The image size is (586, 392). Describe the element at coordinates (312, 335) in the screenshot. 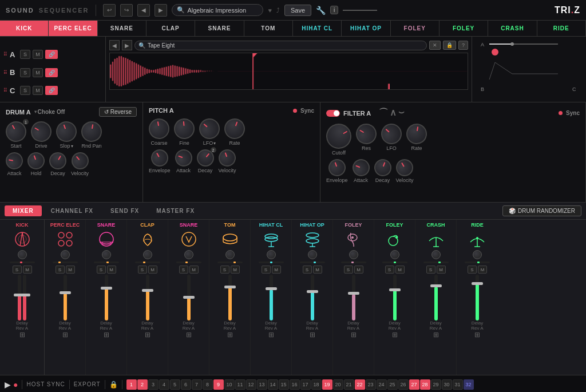

I see `hihat-op-piano: ⊞` at that location.